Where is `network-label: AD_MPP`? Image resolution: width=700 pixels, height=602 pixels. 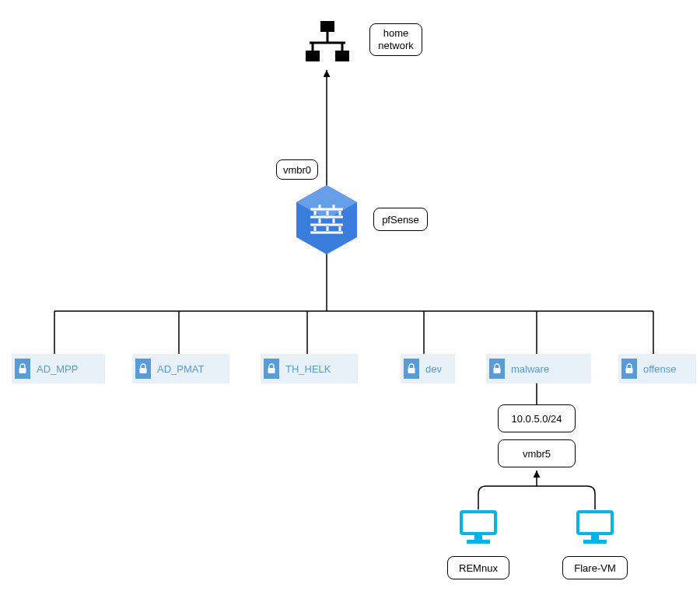
network-label: AD_MPP is located at coordinates (58, 369).